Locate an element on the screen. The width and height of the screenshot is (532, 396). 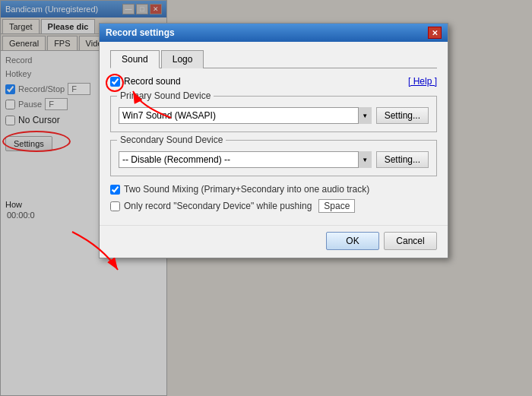
only-record-checkbox is located at coordinates (116, 207).